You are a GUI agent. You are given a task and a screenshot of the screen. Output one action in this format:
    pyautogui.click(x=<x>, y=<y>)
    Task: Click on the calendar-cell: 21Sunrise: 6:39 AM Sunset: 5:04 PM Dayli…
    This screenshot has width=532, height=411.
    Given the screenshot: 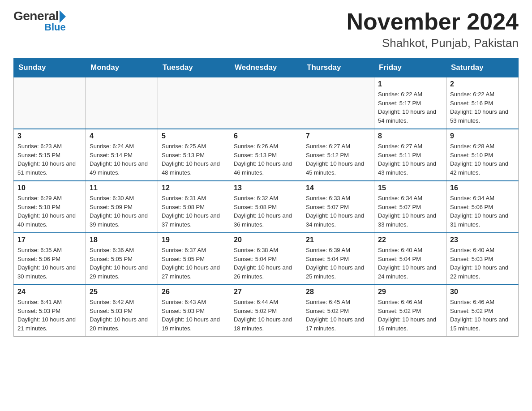 What is the action you would take?
    pyautogui.click(x=339, y=259)
    